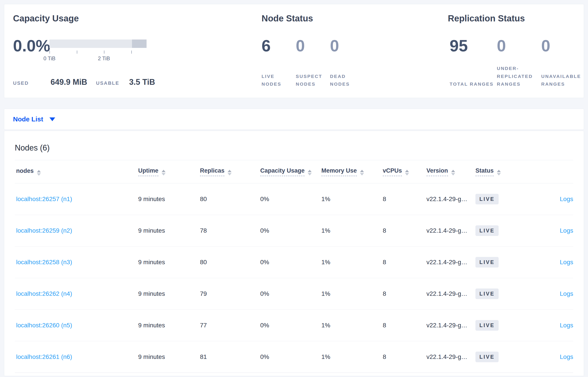  Describe the element at coordinates (44, 294) in the screenshot. I see `node-link: localhost:26262 (n4)` at that location.